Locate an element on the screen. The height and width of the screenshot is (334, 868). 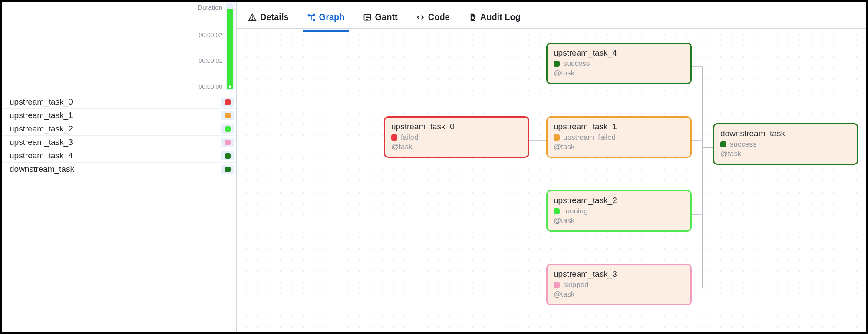
duration-tick: 00:00:00 is located at coordinates (211, 87).